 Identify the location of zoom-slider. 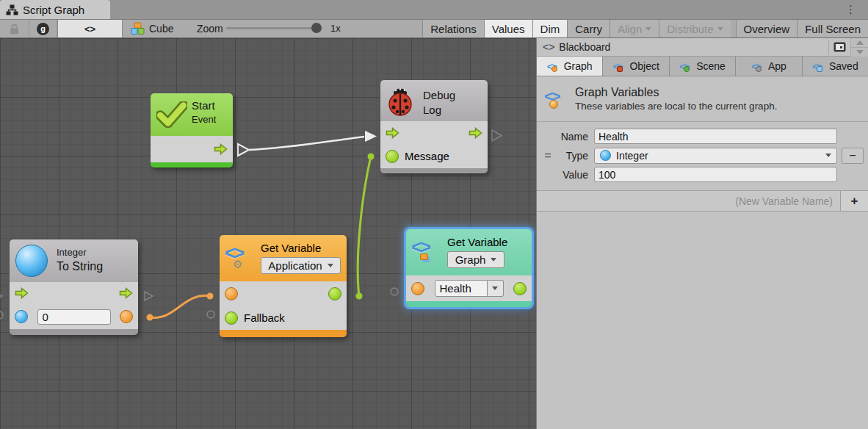
(274, 28).